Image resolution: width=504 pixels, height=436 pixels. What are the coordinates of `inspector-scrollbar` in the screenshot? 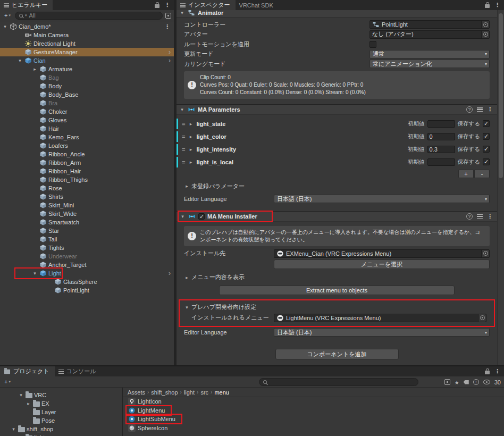 It's located at (501, 188).